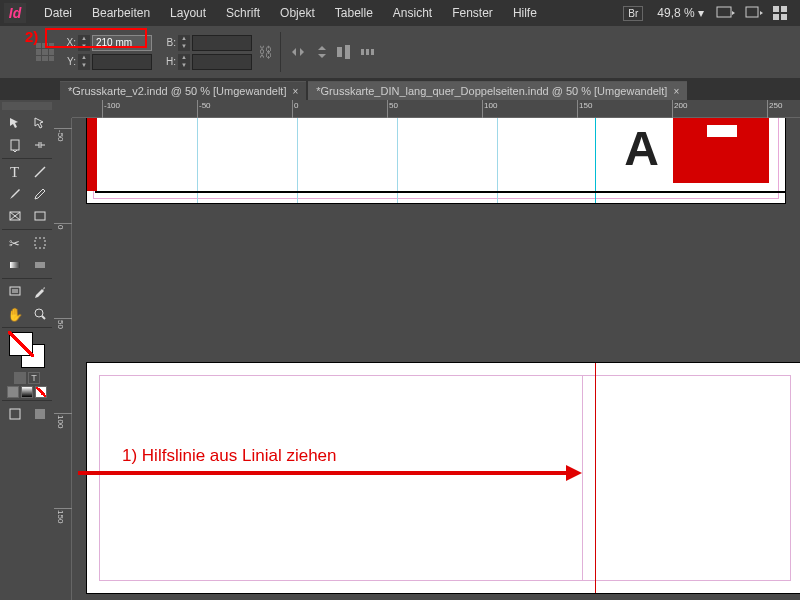  What do you see at coordinates (183, 90) in the screenshot?
I see `tab-doc-1: *Grusskarte_v2.indd @ 50 % [Umgewandelt]…` at bounding box center [183, 90].